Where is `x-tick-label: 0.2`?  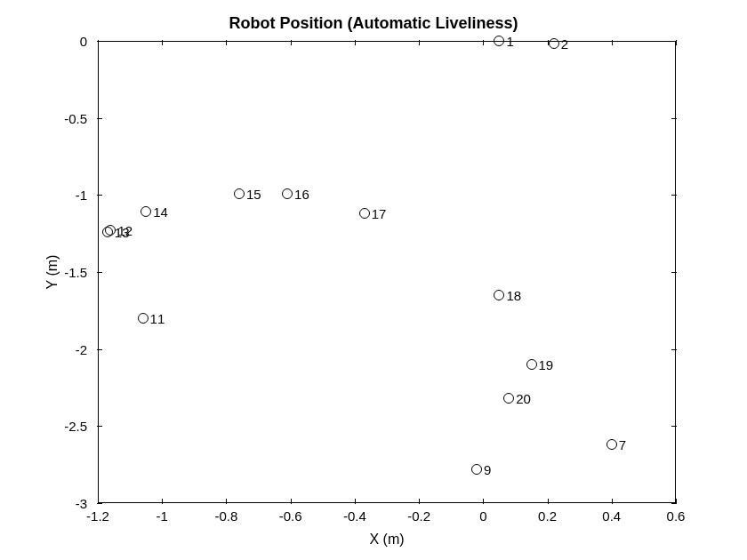
x-tick-label: 0.2 is located at coordinates (548, 516).